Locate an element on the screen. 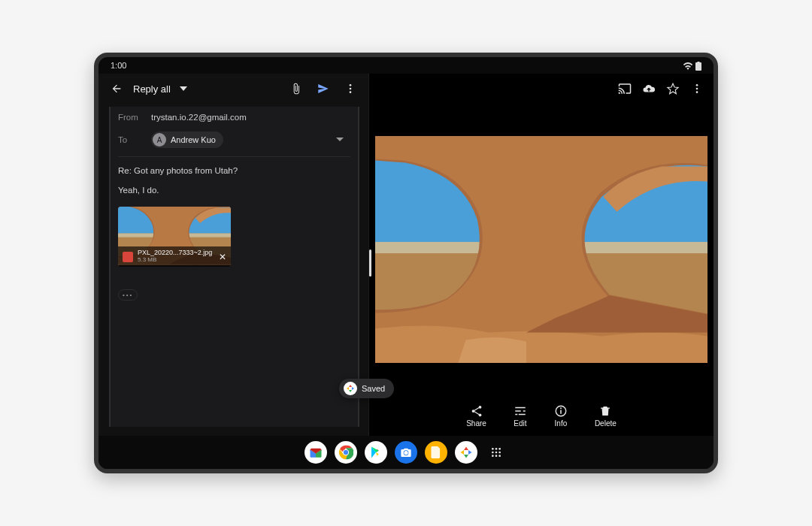 The height and width of the screenshot is (526, 812). to-label: To is located at coordinates (132, 140).